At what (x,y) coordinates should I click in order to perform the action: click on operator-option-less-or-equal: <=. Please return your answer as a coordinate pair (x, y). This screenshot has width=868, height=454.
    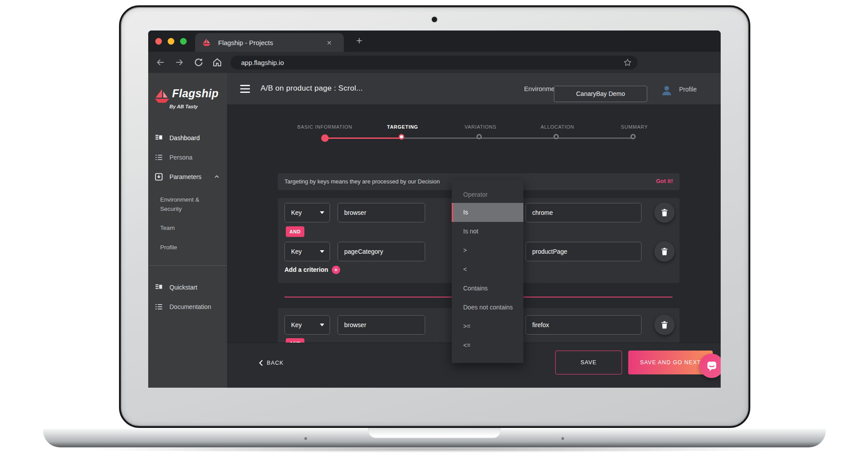
    Looking at the image, I should click on (488, 346).